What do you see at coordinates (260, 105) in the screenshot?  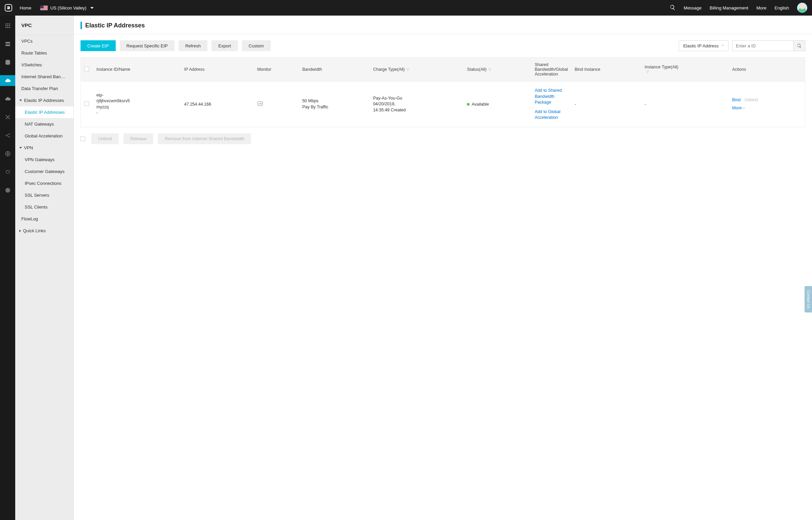 I see `monitor-chart-icon` at bounding box center [260, 105].